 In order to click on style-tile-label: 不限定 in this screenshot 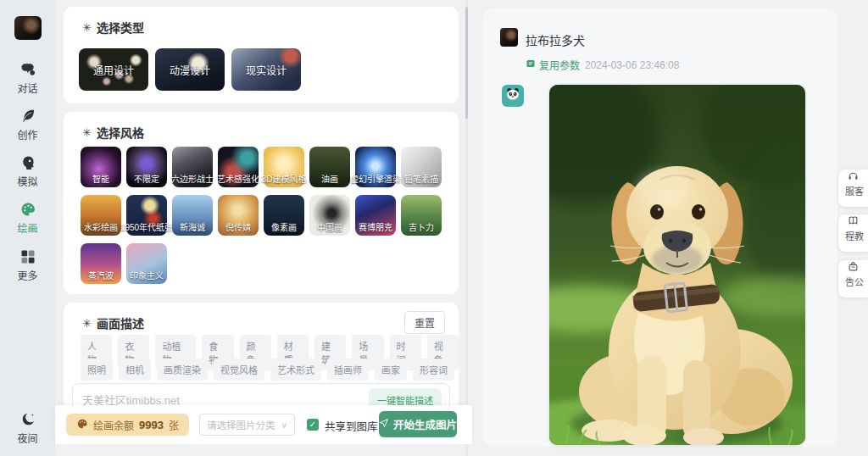, I will do `click(147, 178)`.